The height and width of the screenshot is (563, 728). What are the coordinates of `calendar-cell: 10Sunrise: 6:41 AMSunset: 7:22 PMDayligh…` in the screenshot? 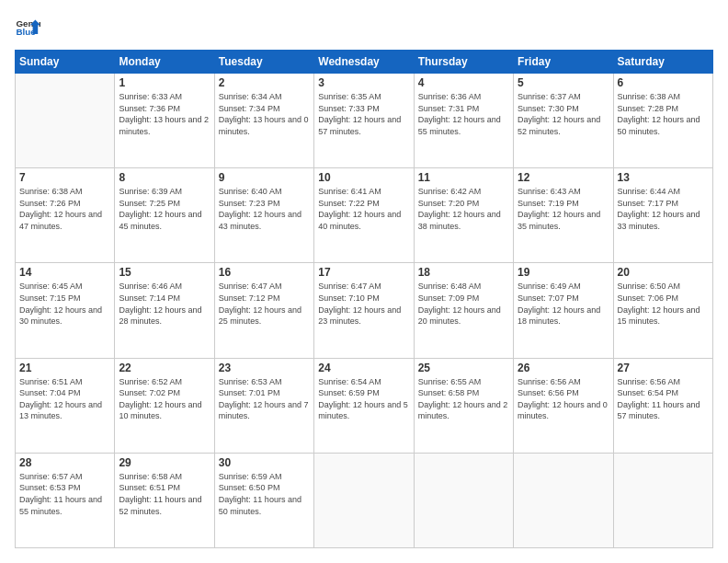 It's located at (364, 215).